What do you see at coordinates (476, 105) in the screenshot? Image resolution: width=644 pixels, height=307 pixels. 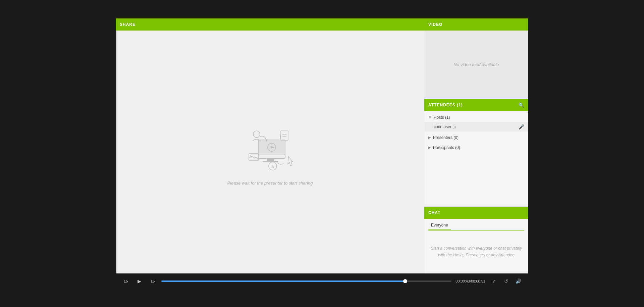 I see `attendees-header: ATTENDEES (1) 🔍` at bounding box center [476, 105].